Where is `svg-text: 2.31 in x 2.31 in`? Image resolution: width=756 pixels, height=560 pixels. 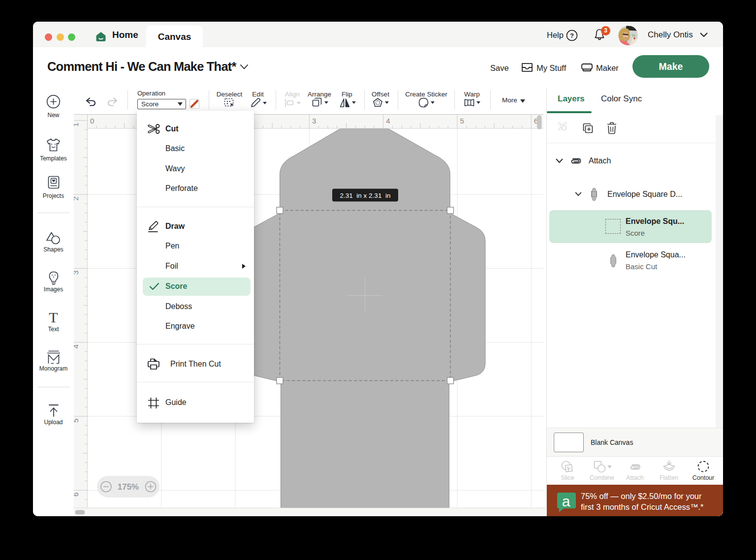 svg-text: 2.31 in x 2.31 in is located at coordinates (365, 196).